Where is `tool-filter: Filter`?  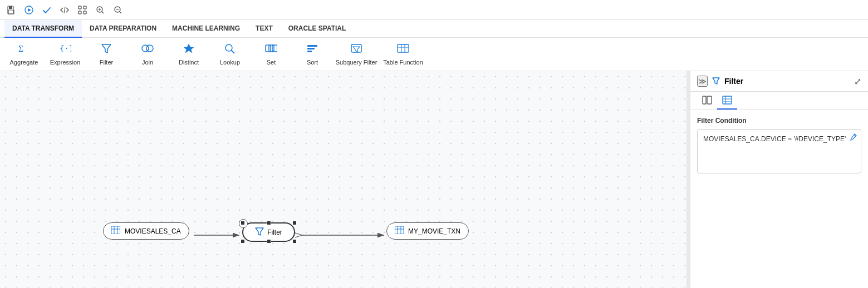
tool-filter: Filter is located at coordinates (106, 54).